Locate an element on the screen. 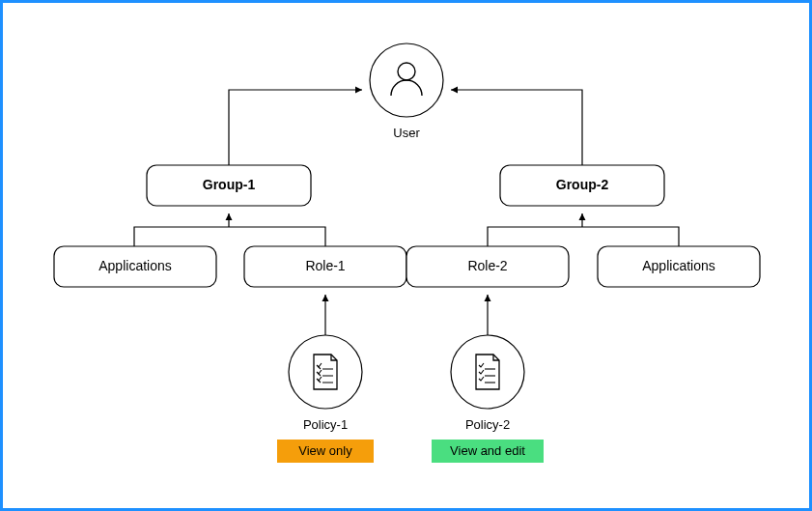  group1-label: Group-1 is located at coordinates (230, 185).